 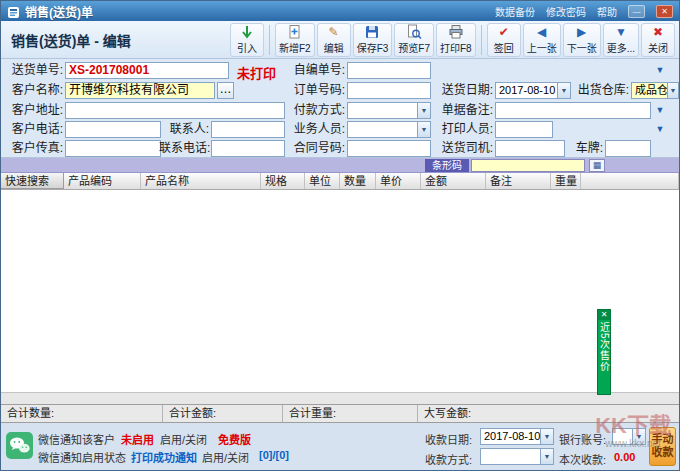 I want to click on bank-account-field: ▼, so click(x=629, y=436).